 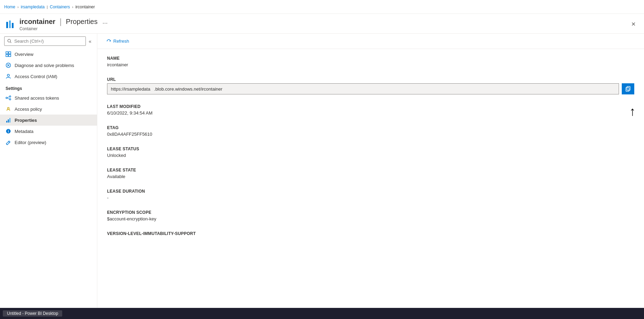 What do you see at coordinates (18, 7) in the screenshot?
I see `breadcrumb-sep1: ›` at bounding box center [18, 7].